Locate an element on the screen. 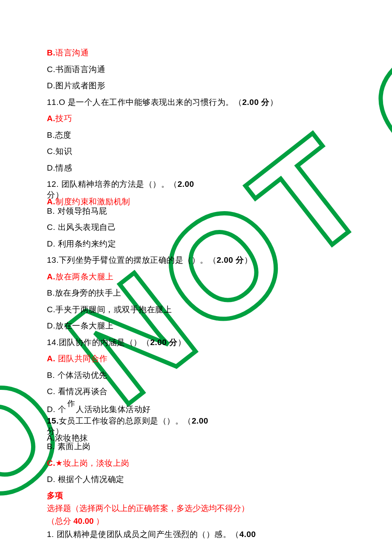  sub-l2-p1: （总分 is located at coordinates (60, 521).